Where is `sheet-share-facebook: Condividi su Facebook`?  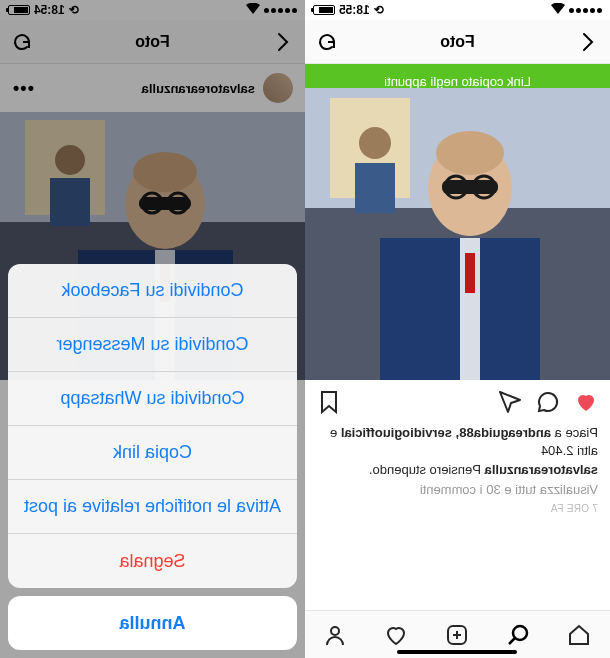
sheet-share-facebook: Condividi su Facebook is located at coordinates (152, 291).